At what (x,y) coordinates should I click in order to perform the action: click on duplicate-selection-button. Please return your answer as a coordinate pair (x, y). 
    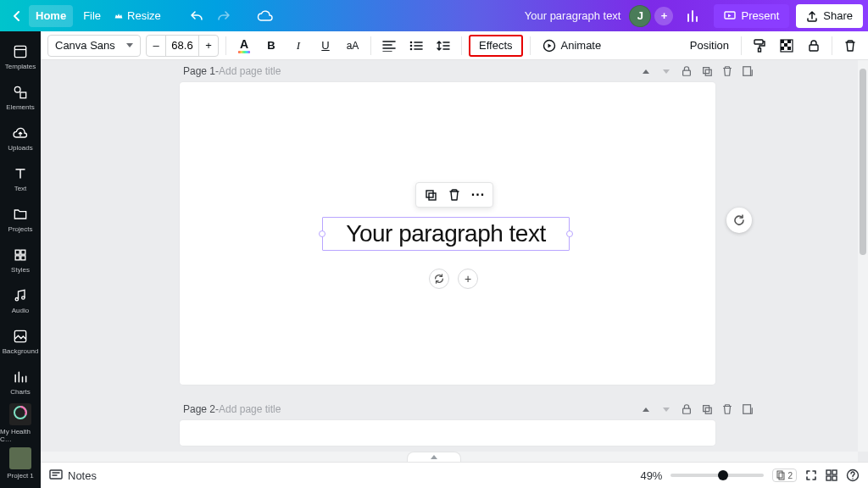
    Looking at the image, I should click on (431, 195).